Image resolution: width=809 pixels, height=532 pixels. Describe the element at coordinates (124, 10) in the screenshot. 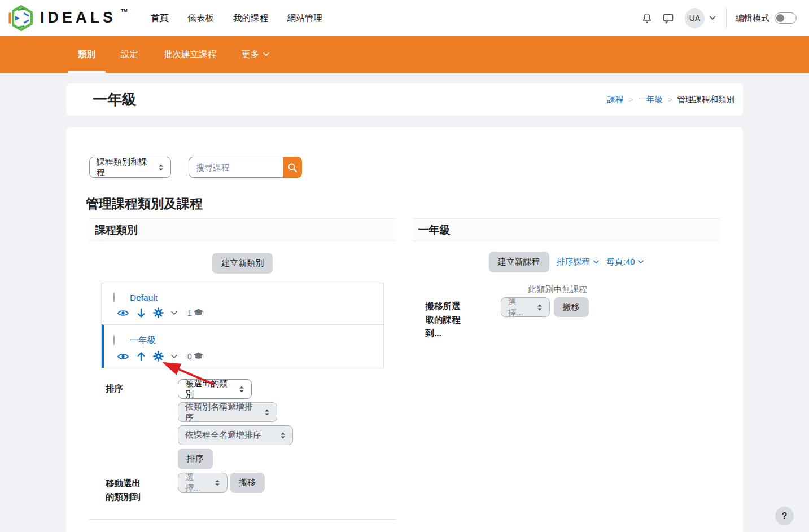

I see `brand-trademark: TM` at that location.